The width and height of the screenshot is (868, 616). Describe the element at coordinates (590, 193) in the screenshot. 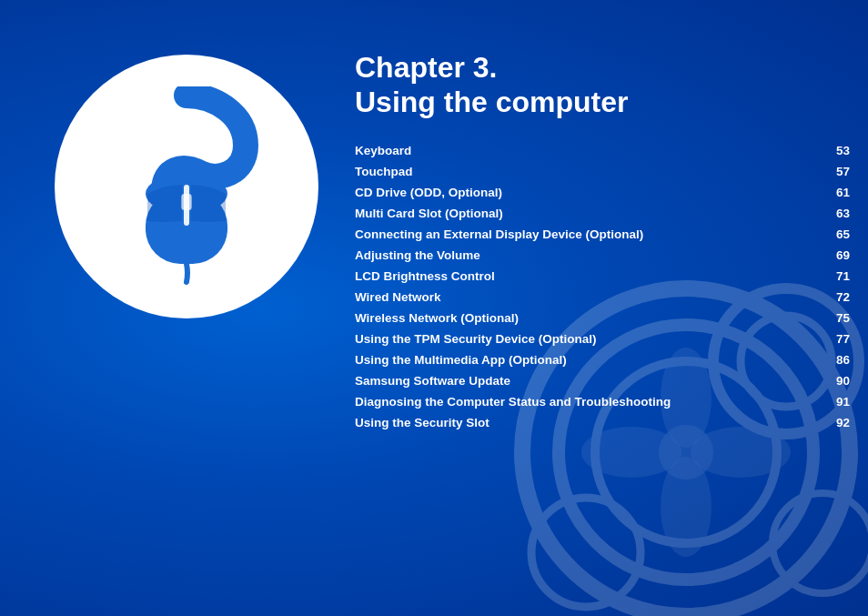

I see `toc-item-label: CD Drive (ODD, Optional)` at that location.